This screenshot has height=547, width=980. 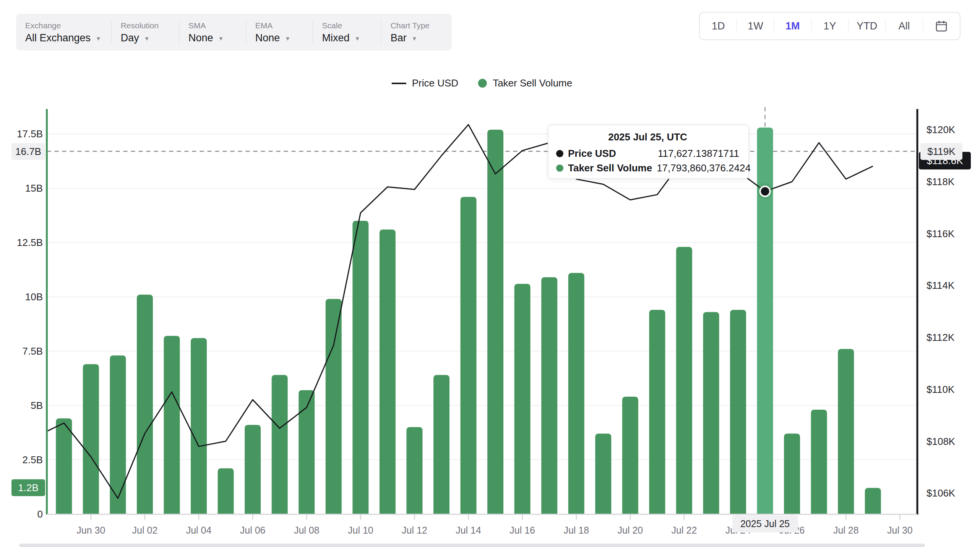 What do you see at coordinates (199, 530) in the screenshot?
I see `x-axis-tick-label: Jul 04` at bounding box center [199, 530].